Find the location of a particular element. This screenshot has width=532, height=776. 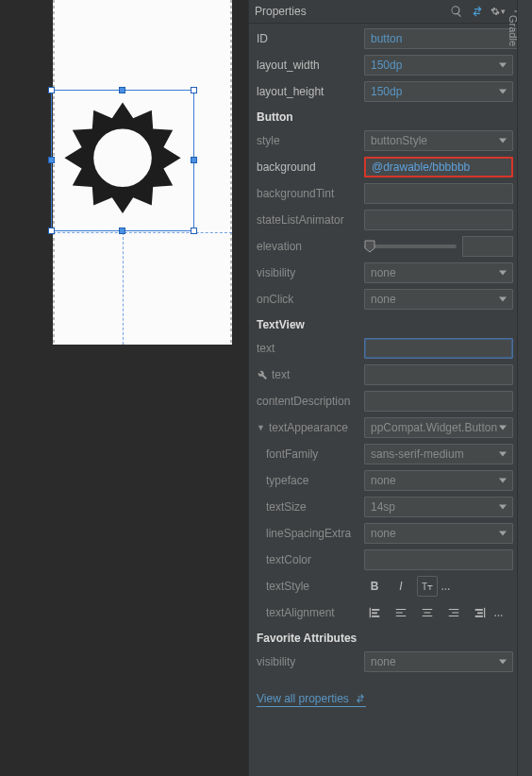

fontfamily-combo: sans-serif-medium is located at coordinates (439, 454).